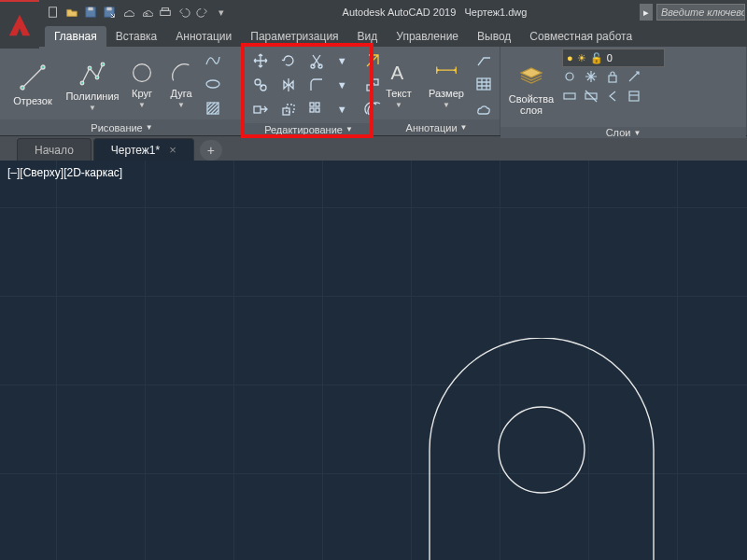  What do you see at coordinates (484, 60) in the screenshot?
I see `tool-leader` at bounding box center [484, 60].